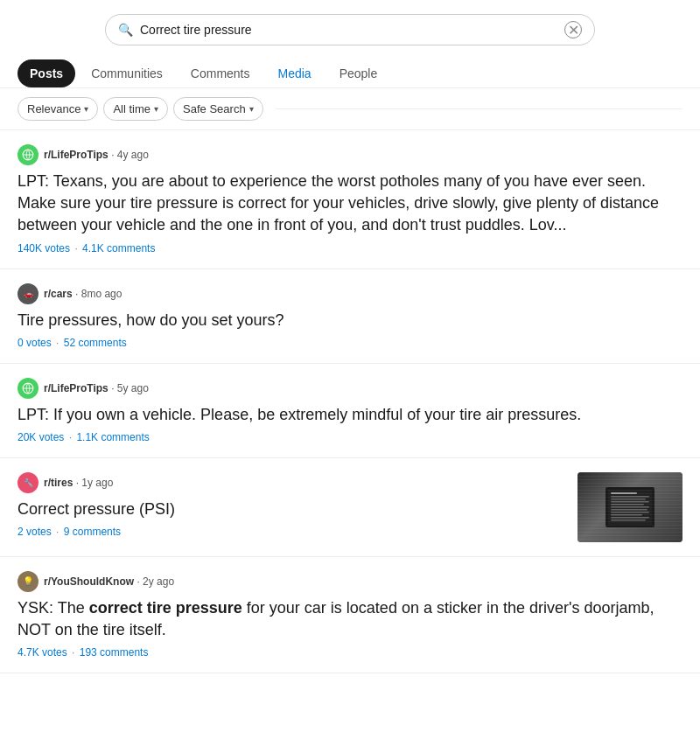  Describe the element at coordinates (350, 317) in the screenshot. I see `result-item: 🚗 r/cars · 8mo ago Tire pressures, how d…` at that location.